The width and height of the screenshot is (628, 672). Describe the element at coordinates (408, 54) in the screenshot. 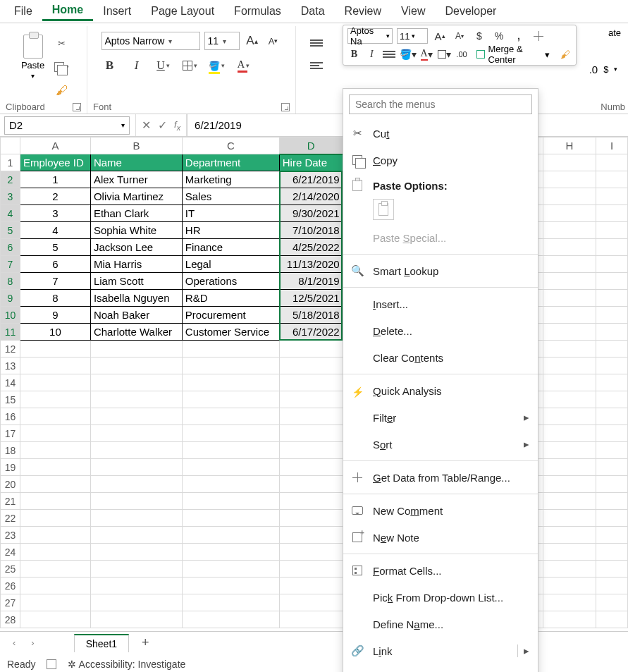

I see `mini-fill: 🪣▾` at that location.